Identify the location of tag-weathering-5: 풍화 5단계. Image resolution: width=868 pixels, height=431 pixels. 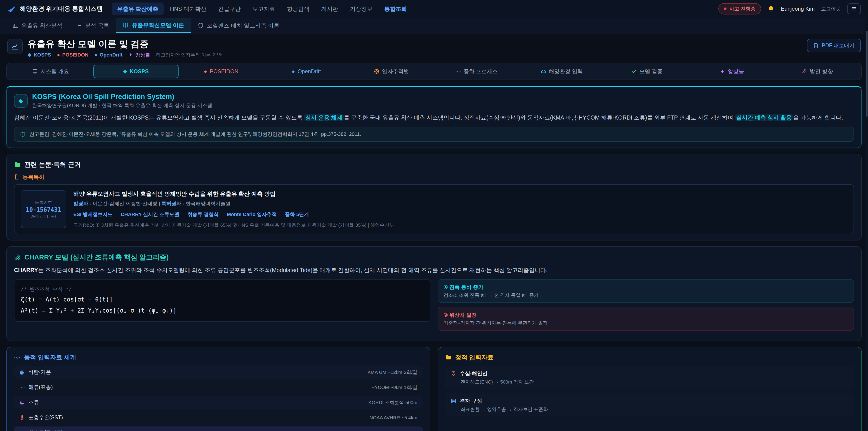
(297, 214).